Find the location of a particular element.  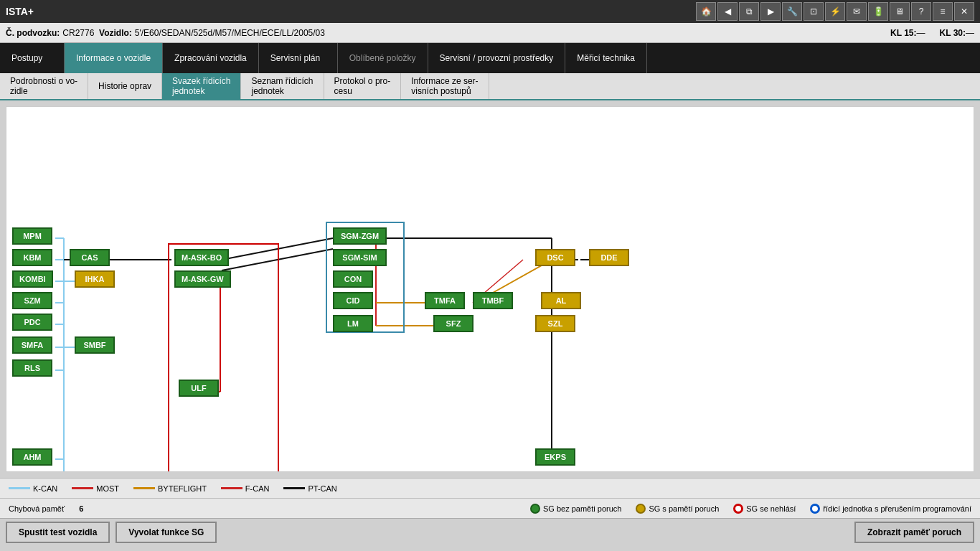

sub-tab-informace-servis: Informace ze ser-visních postupů is located at coordinates (445, 86).